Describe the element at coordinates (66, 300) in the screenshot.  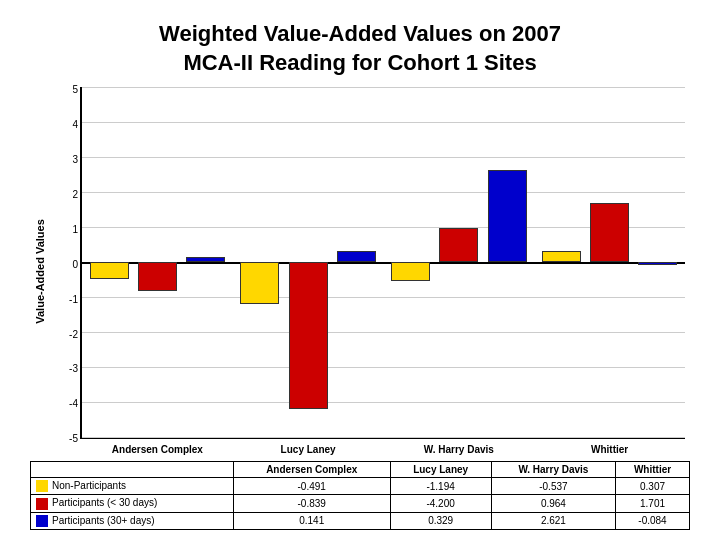
I see `y-tick: -1` at that location.